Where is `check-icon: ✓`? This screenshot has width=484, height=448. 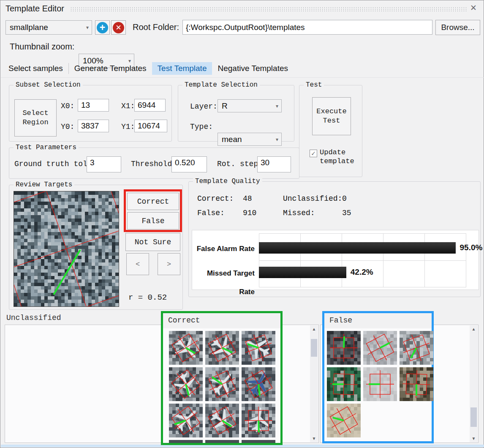
check-icon: ✓ is located at coordinates (313, 153).